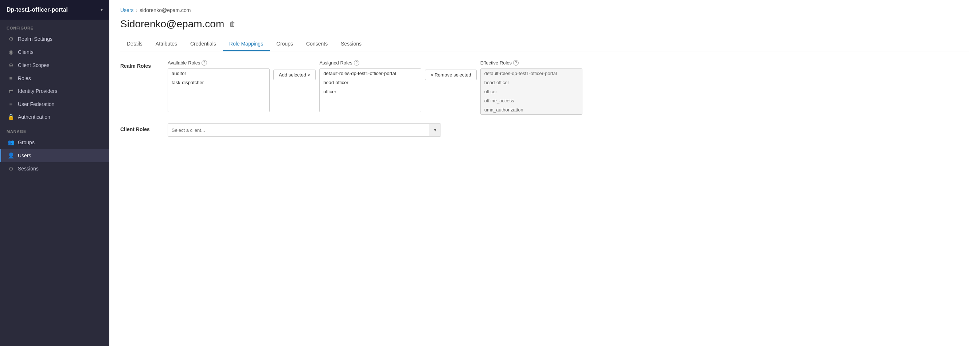 Image resolution: width=980 pixels, height=346 pixels. What do you see at coordinates (357, 63) in the screenshot?
I see `assigned-roles-help-icon: ?` at bounding box center [357, 63].